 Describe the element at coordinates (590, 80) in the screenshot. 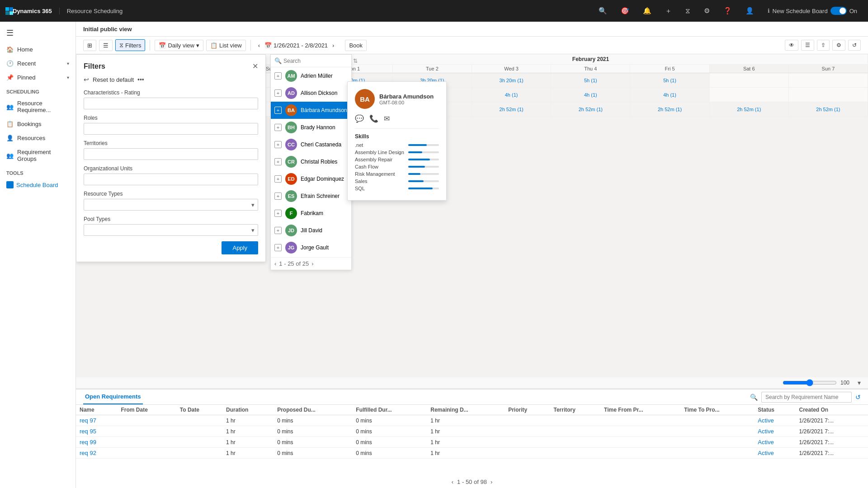

I see `cell-thu4-r1: 5h (1)` at that location.